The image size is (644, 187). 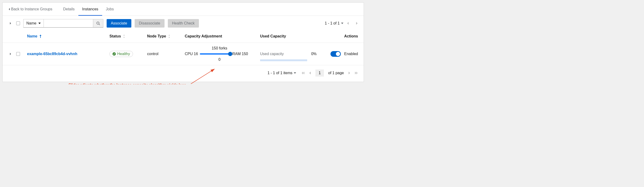 I want to click on col-node-type: Node Type, so click(x=166, y=36).